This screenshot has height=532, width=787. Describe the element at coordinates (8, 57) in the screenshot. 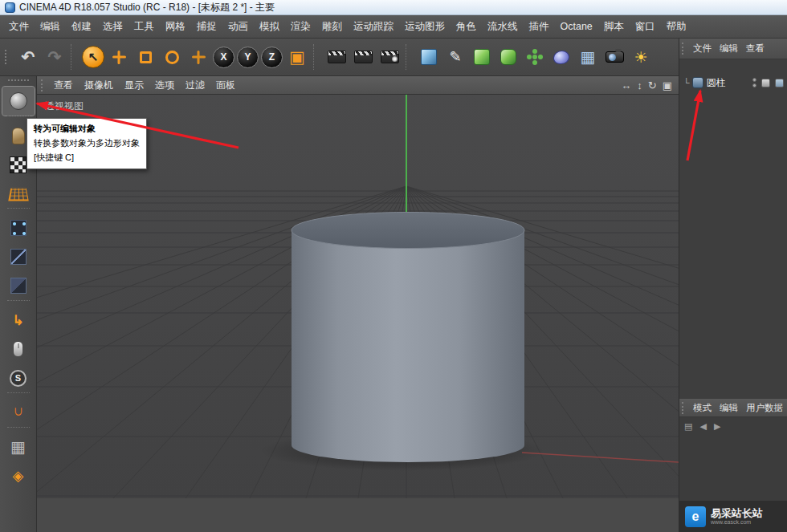

I see `toolbar-grip` at that location.